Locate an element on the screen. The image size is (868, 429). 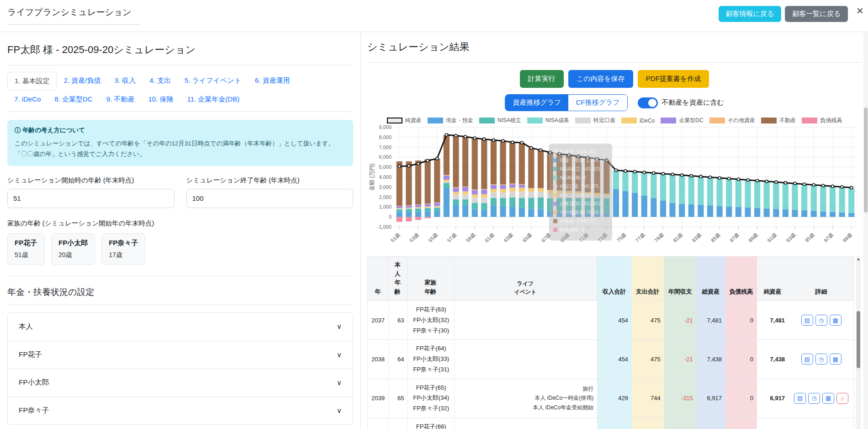
include-realestate-toggle is located at coordinates (648, 103).